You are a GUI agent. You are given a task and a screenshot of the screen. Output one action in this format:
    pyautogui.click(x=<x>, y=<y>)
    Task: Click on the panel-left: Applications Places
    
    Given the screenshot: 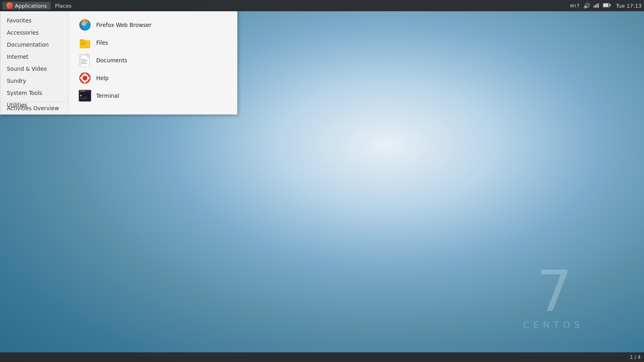 What is the action you would take?
    pyautogui.click(x=39, y=6)
    